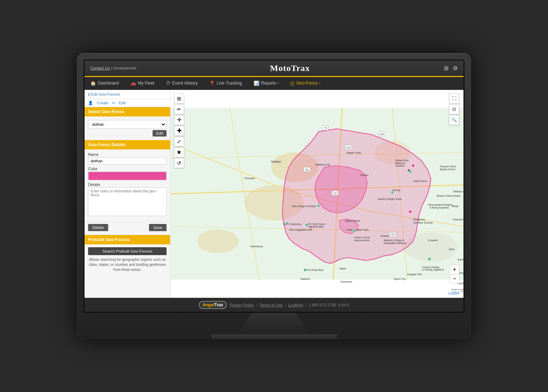 The width and height of the screenshot is (548, 392). What do you see at coordinates (128, 194) in the screenshot?
I see `sidebar: ℹ Edit Geo-Fences 👤 Create ✏ Edit Select…` at bounding box center [128, 194].